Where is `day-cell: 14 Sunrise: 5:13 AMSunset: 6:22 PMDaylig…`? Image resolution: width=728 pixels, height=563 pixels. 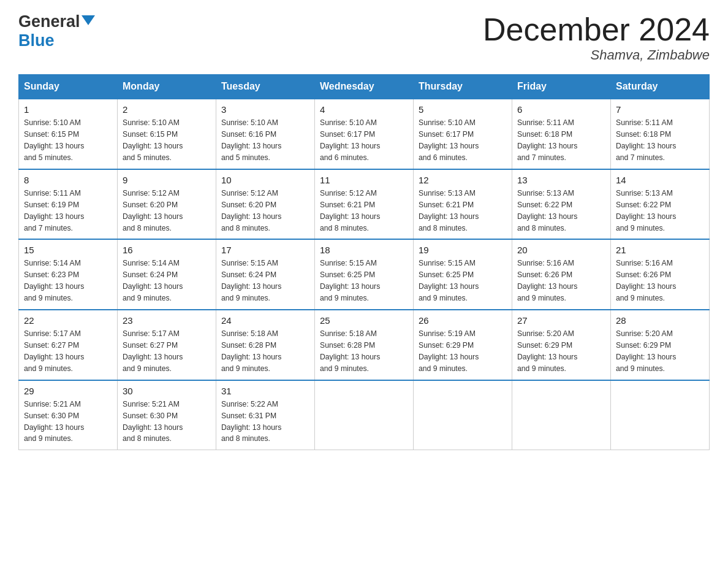 day-cell: 14 Sunrise: 5:13 AMSunset: 6:22 PMDaylig… is located at coordinates (661, 205).